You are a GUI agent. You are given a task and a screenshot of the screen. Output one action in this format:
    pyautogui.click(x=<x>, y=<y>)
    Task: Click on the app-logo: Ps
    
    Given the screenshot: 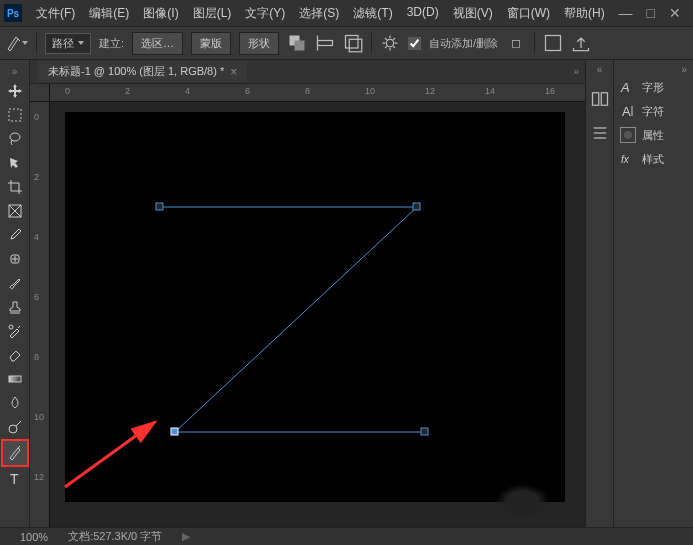 What is the action you would take?
    pyautogui.click(x=13, y=13)
    